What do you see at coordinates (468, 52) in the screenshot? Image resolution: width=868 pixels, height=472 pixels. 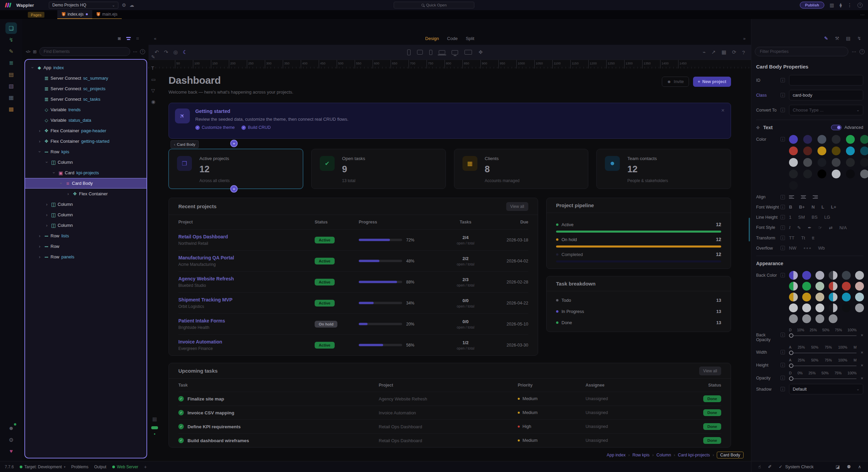 I see `device-tv-icon` at bounding box center [468, 52].